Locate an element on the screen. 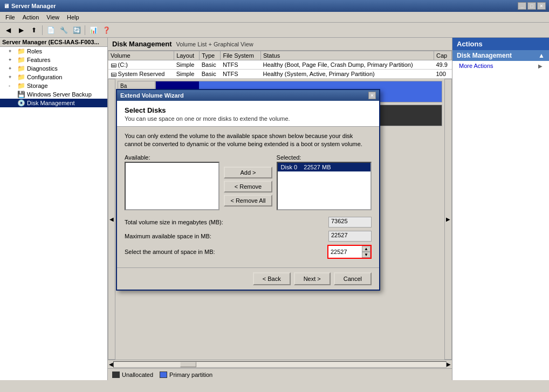  wizard-warning: You can only extend the volume to the av… is located at coordinates (248, 140).